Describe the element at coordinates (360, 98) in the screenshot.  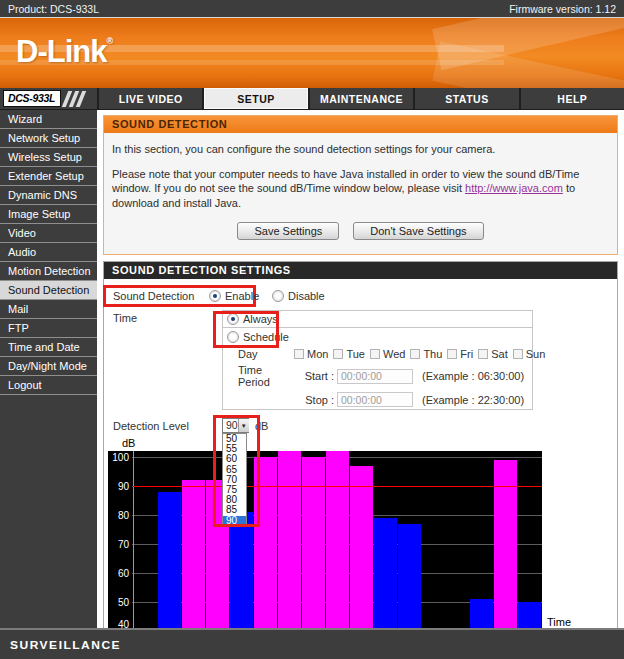
I see `tab-maintenance: MAINTENANCE` at that location.